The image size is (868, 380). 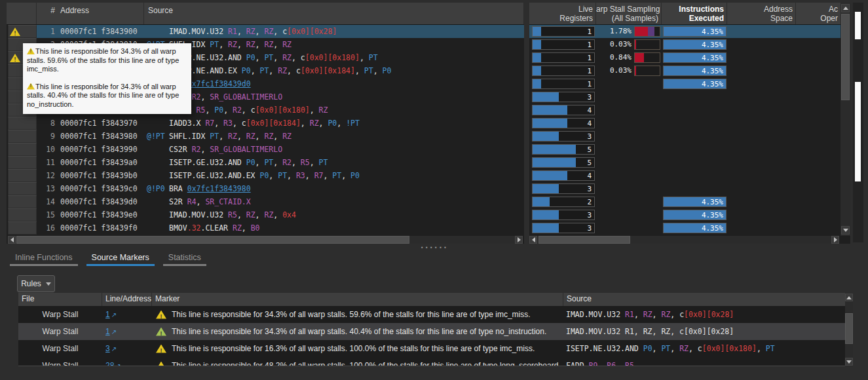 I want to click on rules-dropdown: Rules, so click(x=36, y=284).